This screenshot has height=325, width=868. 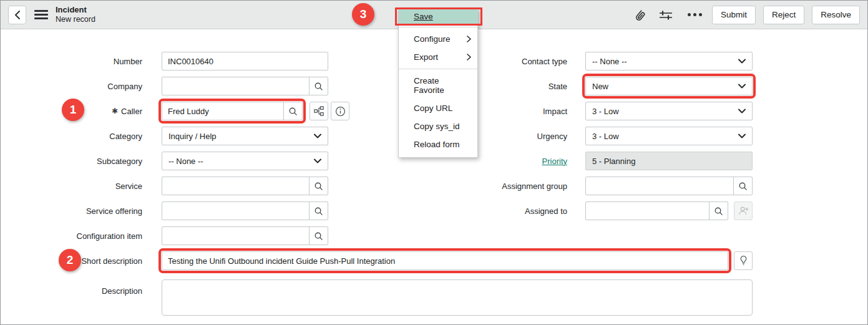 I want to click on form-context-menu: Save Configure Export Create Favorite Co…, so click(x=438, y=83).